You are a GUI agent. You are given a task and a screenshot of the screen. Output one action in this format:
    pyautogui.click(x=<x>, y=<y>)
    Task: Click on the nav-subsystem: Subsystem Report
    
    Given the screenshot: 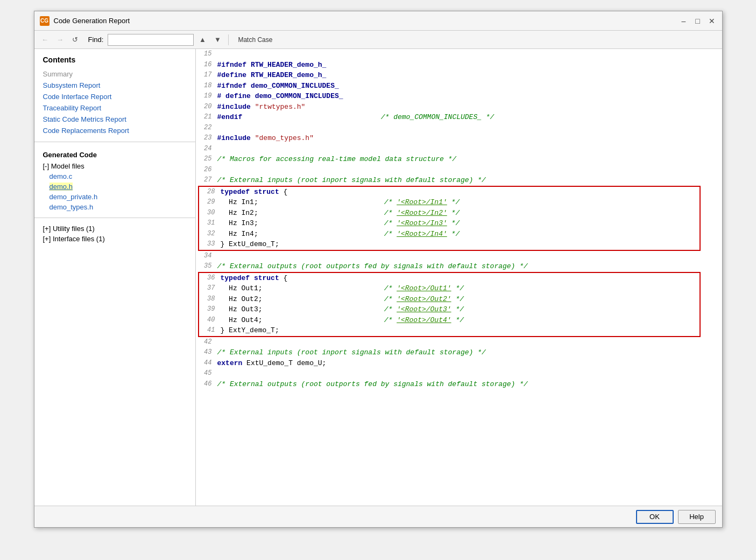 What is the action you would take?
    pyautogui.click(x=115, y=85)
    